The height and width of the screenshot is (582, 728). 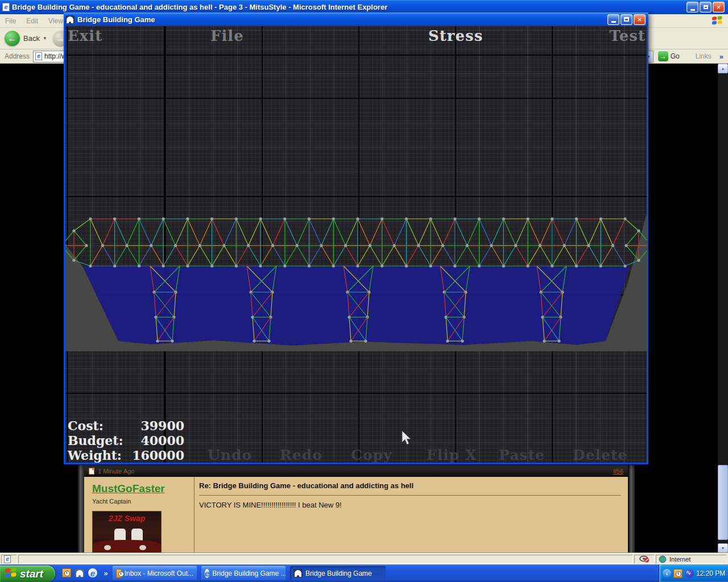 I want to click on privacy-panel, so click(x=644, y=559).